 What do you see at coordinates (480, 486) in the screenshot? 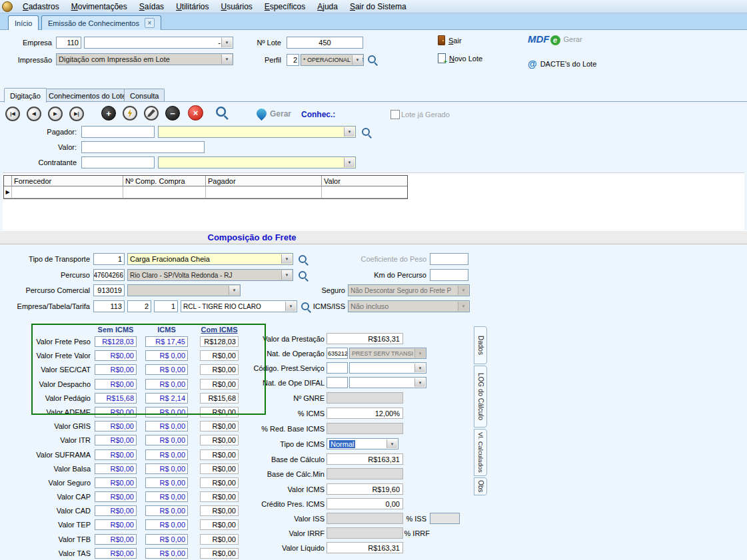
I see `side-tab-obs: Obs` at bounding box center [480, 486].